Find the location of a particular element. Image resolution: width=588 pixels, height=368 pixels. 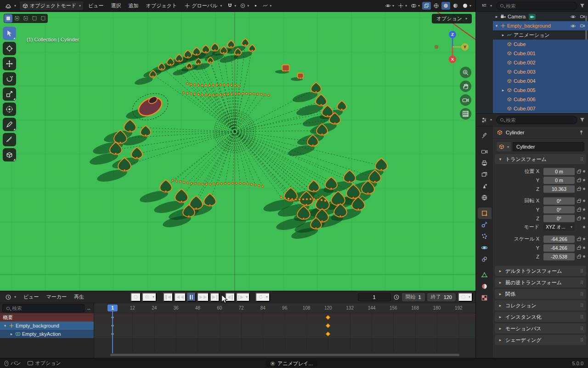

outliner-row-cube-005: ▸Cube.005 is located at coordinates (532, 90).